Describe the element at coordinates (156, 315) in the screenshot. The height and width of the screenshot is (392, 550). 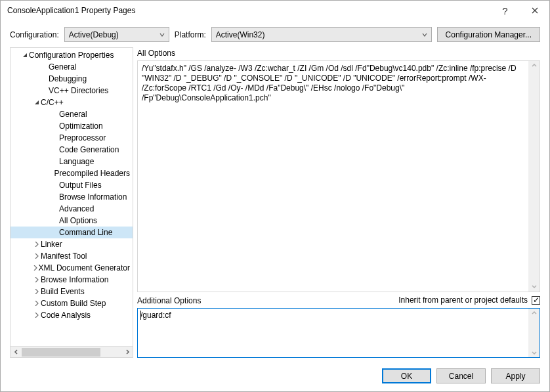
I see `additional-options-value: /guard:cf` at that location.